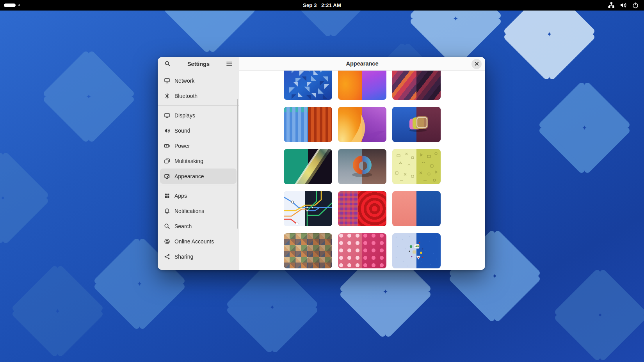  Describe the element at coordinates (189, 176) in the screenshot. I see `sidebar-item-label: Appearance` at that location.